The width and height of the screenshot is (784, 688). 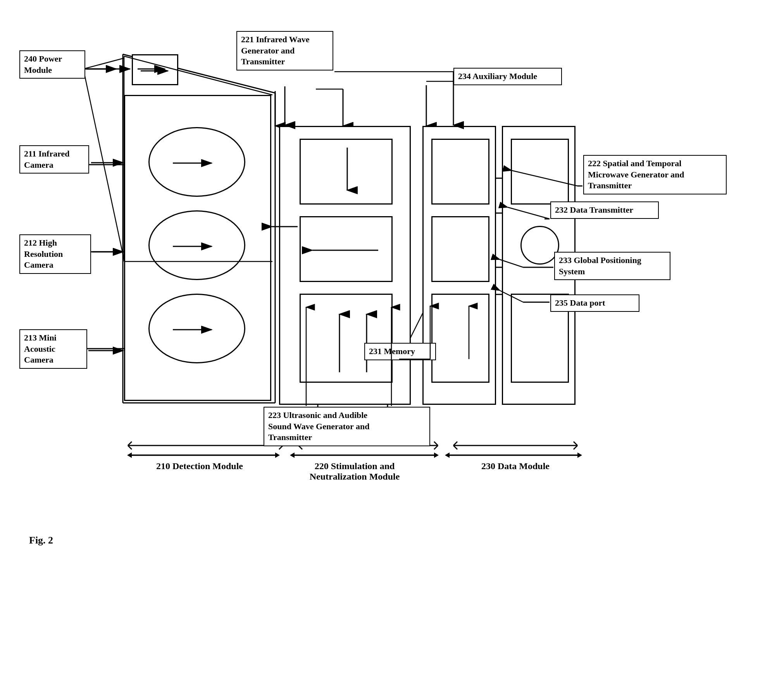 What do you see at coordinates (55, 254) in the screenshot?
I see `high-res-camera-box: 212 HighResolution Camera` at bounding box center [55, 254].